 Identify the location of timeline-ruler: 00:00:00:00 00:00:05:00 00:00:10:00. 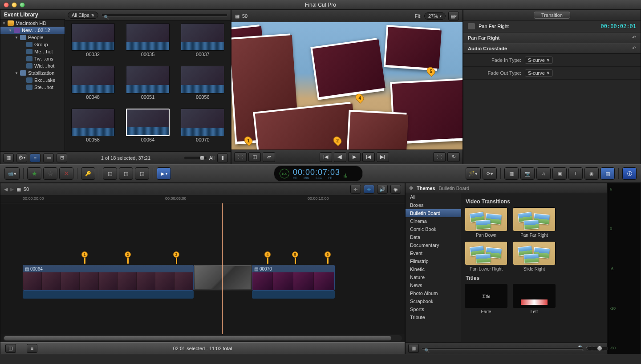
(203, 199).